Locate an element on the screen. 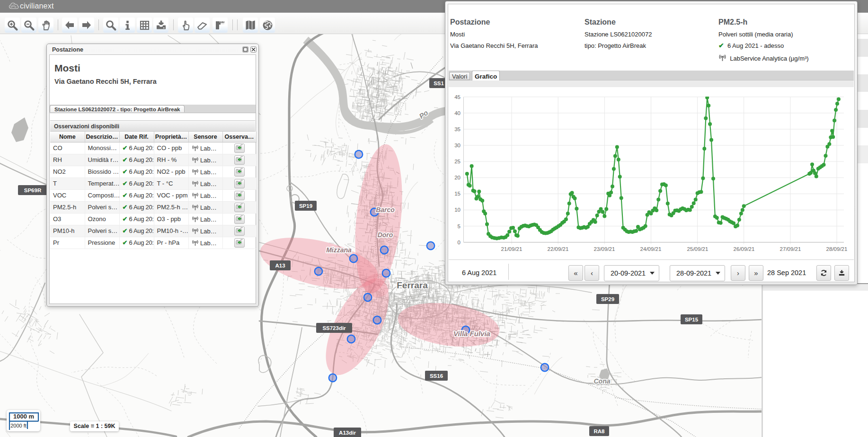  svg-text: Cona is located at coordinates (602, 381).